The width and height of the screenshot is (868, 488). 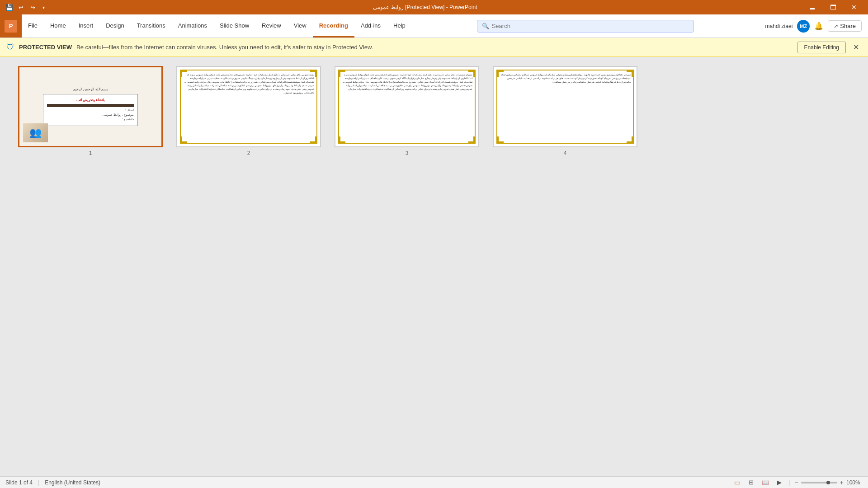 What do you see at coordinates (737, 483) in the screenshot?
I see `normal-view-button: ▭` at bounding box center [737, 483].